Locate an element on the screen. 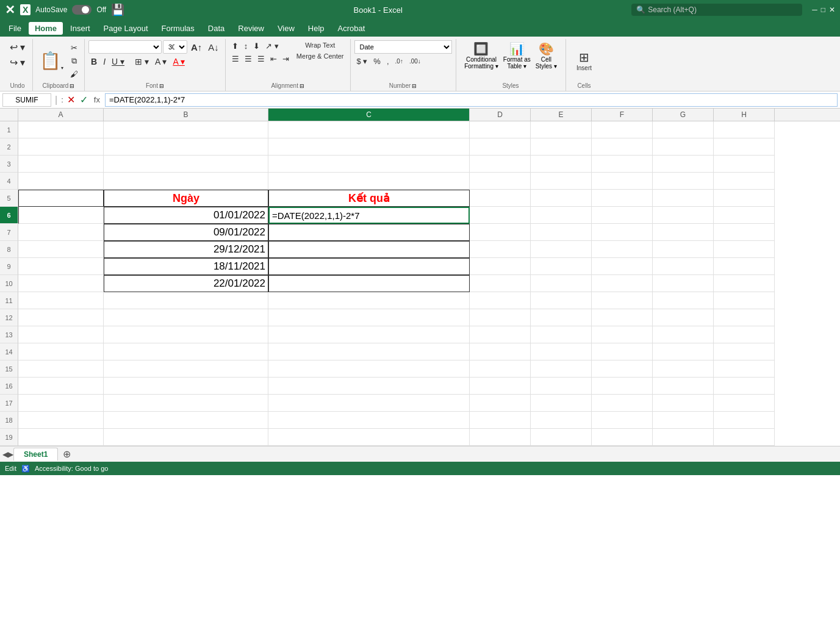  font-dialog-icon: ⊟ is located at coordinates (162, 86).